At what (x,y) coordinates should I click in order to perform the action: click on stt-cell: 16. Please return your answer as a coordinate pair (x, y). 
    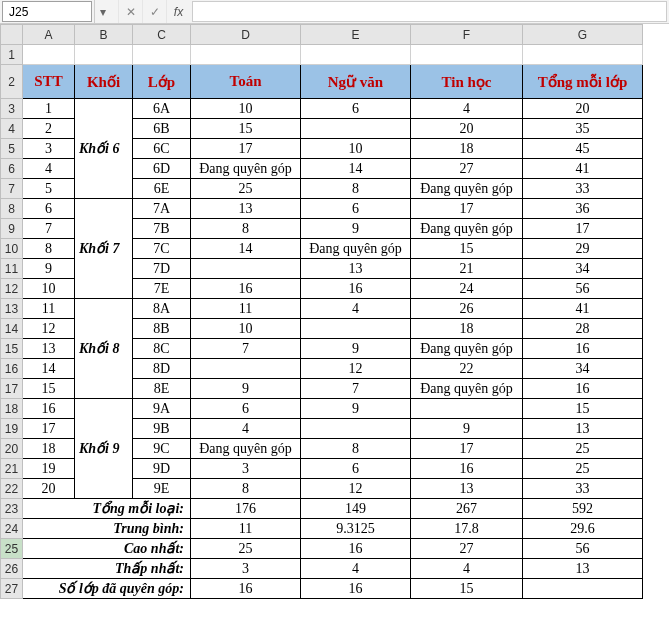
    Looking at the image, I should click on (49, 409).